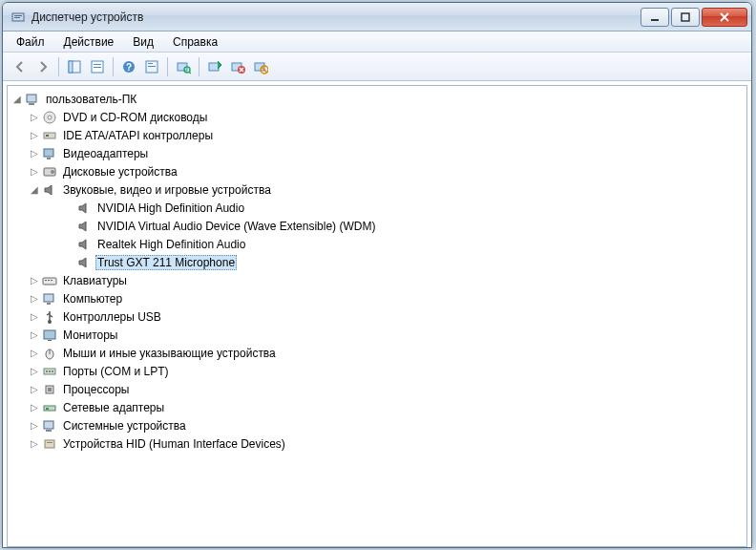  What do you see at coordinates (377, 172) in the screenshot?
I see `tree-item-disk: ▷ Дисковые устройства` at bounding box center [377, 172].